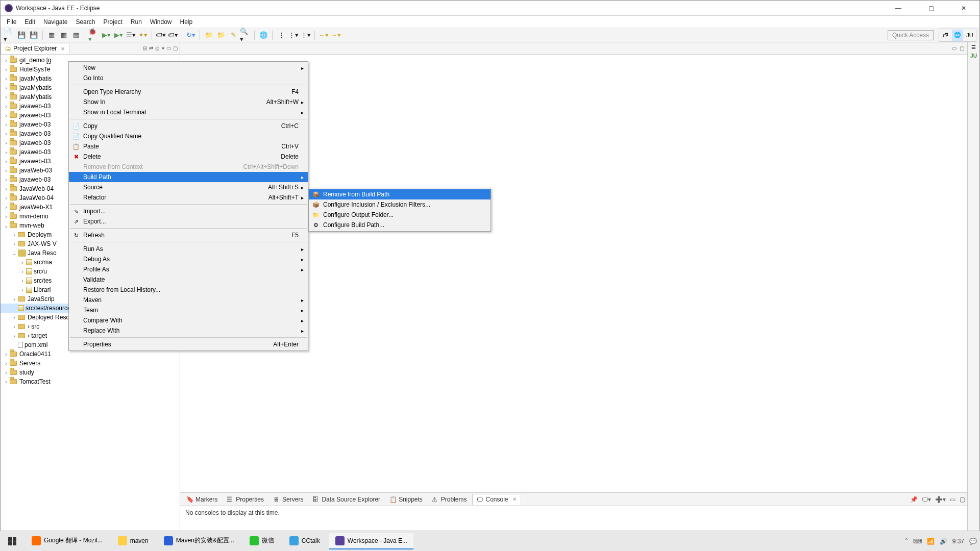 The width and height of the screenshot is (980, 551). I want to click on menu-help: Help, so click(187, 22).